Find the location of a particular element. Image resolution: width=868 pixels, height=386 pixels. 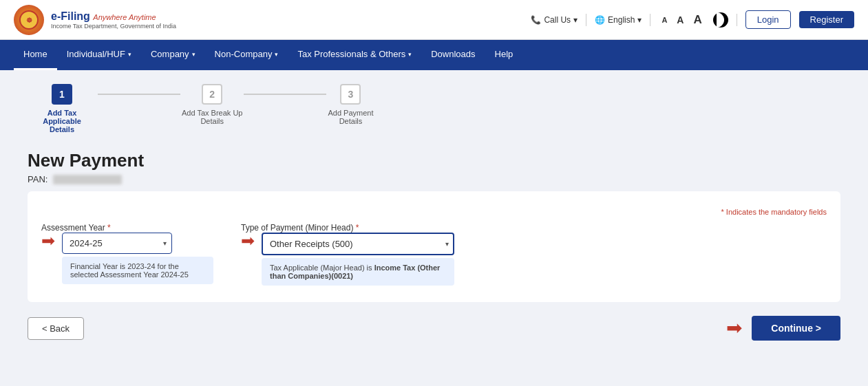

font-controls: A A A is located at coordinates (681, 20).